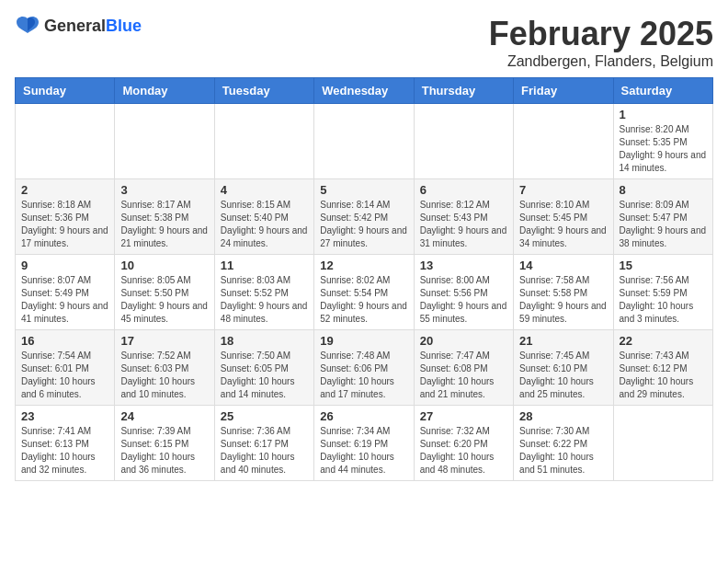 The height and width of the screenshot is (563, 728). I want to click on day-number: 1, so click(664, 114).